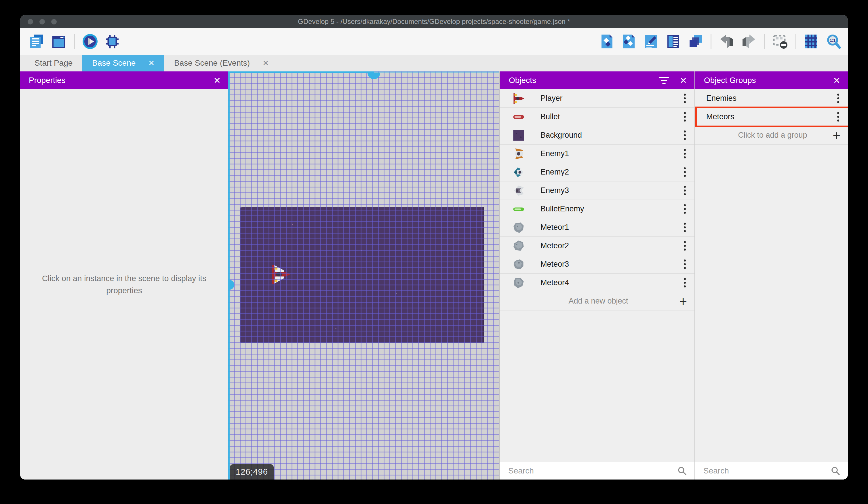  What do you see at coordinates (434, 41) in the screenshot?
I see `toolbar: 1:1` at bounding box center [434, 41].